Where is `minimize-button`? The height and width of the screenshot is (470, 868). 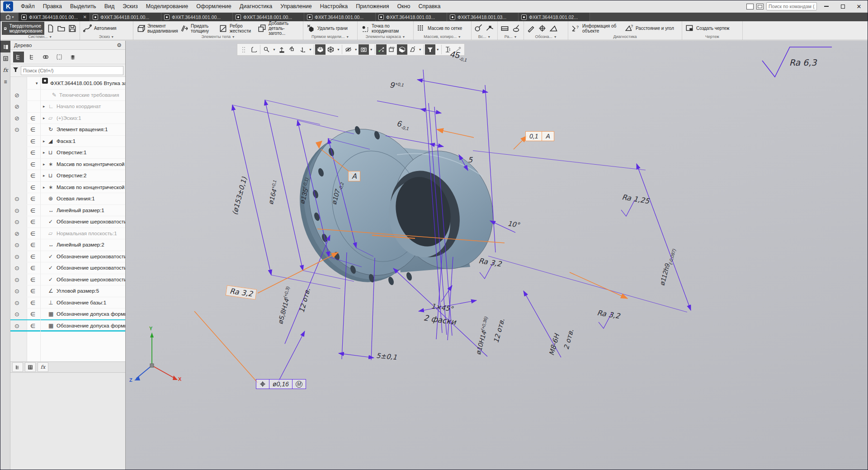
minimize-button is located at coordinates (826, 6).